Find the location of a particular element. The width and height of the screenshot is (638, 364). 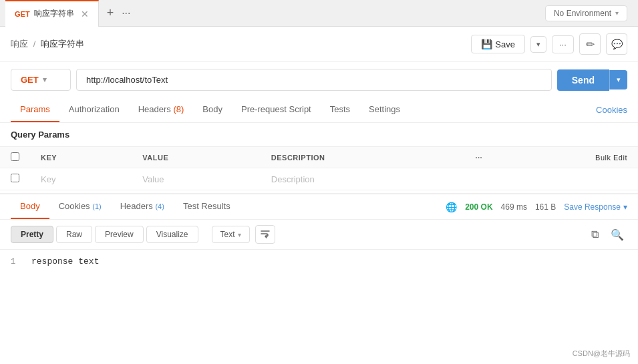

breadcrumb-parent: 响应 is located at coordinates (19, 44).